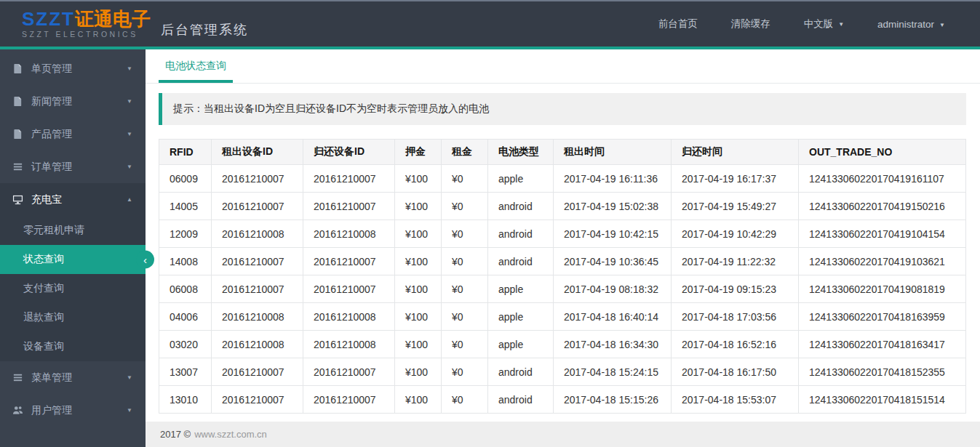 Image resolution: width=980 pixels, height=447 pixels. I want to click on sidebar-item-single-page: 单页管理▼, so click(73, 68).